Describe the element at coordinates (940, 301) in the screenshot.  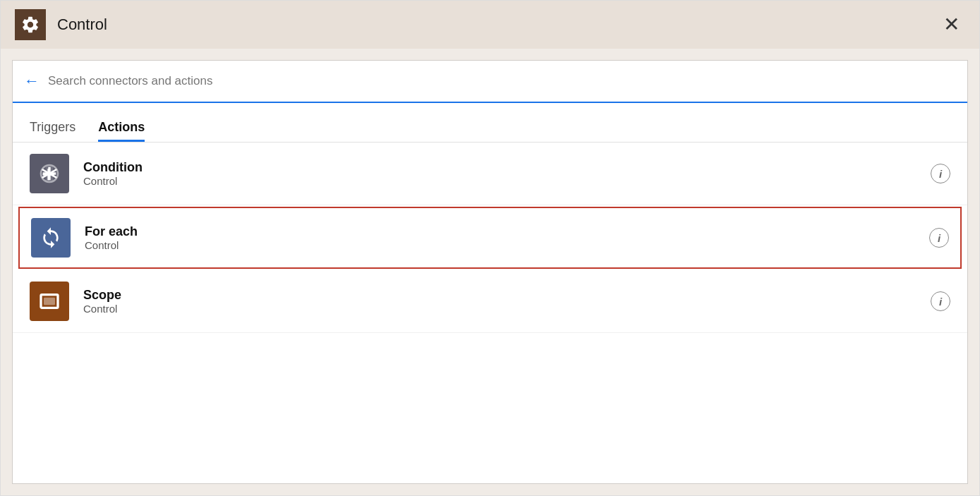
I see `scope-info-button: i` at that location.